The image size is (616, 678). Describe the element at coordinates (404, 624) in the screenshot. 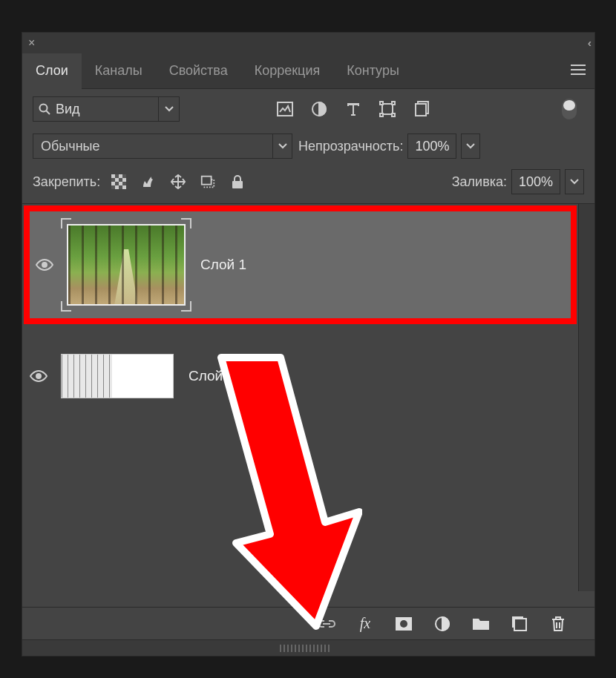

I see `add-mask-icon` at that location.